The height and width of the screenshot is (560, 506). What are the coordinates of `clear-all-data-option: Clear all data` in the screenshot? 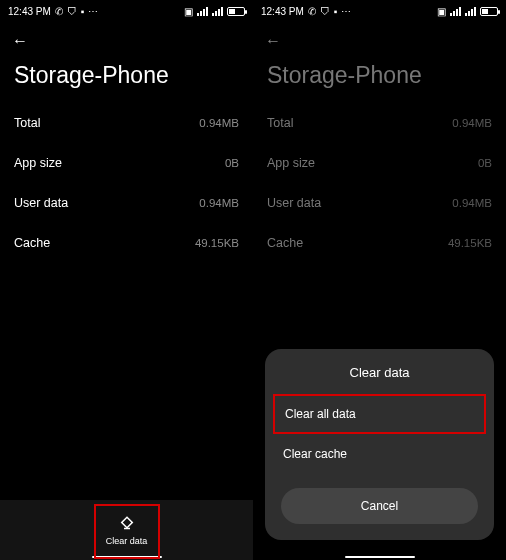 It's located at (380, 414).